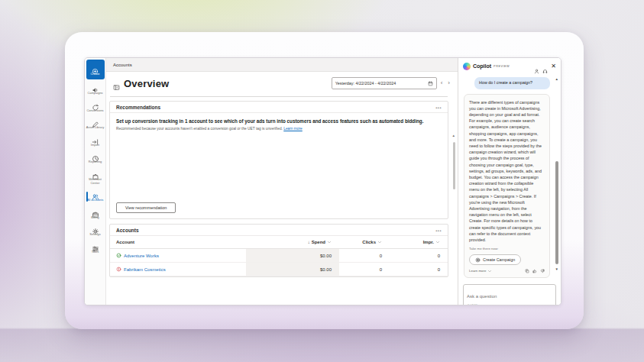  Describe the element at coordinates (95, 170) in the screenshot. I see `sidebar-items: CampaignsConversionsAsset LibraryImportR…` at that location.